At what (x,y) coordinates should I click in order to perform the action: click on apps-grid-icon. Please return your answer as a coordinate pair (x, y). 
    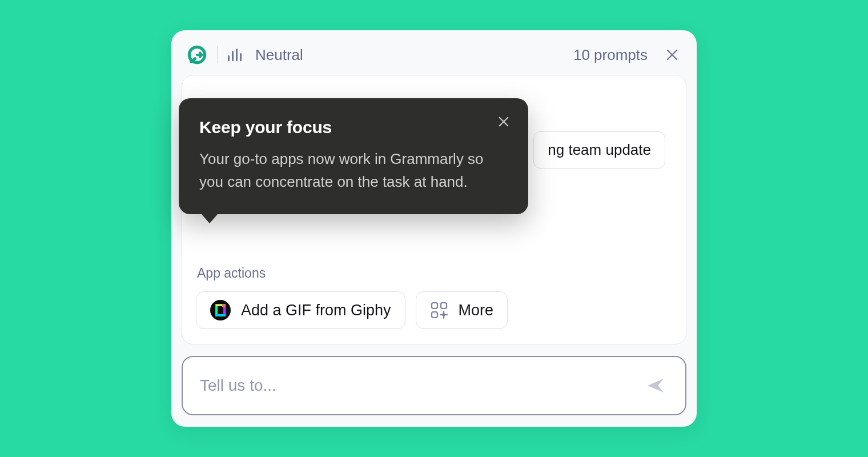
    Looking at the image, I should click on (439, 310).